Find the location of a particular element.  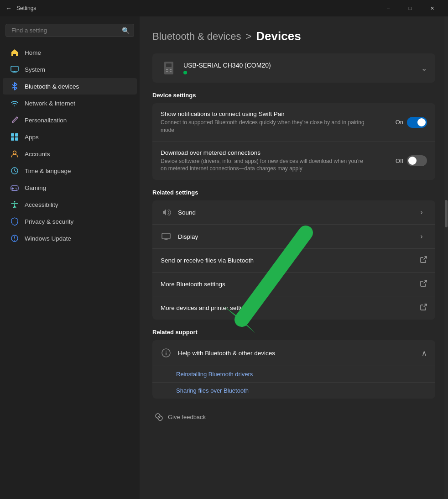

sidebar-item-home: Home is located at coordinates (70, 53).